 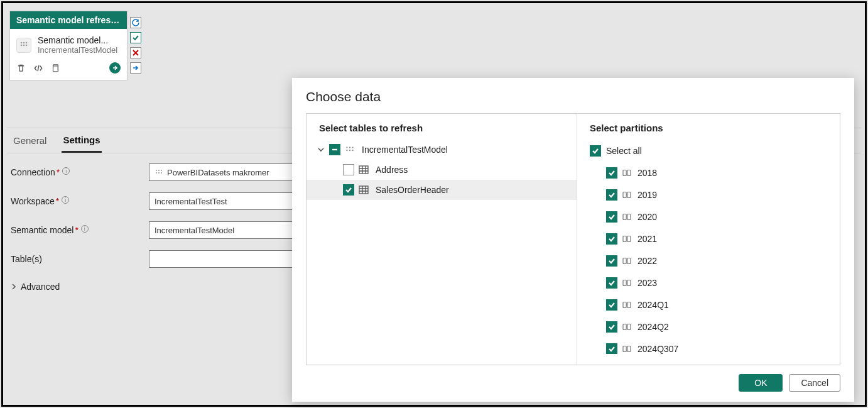 I want to click on table-name: SalesOrderHeader, so click(x=411, y=190).